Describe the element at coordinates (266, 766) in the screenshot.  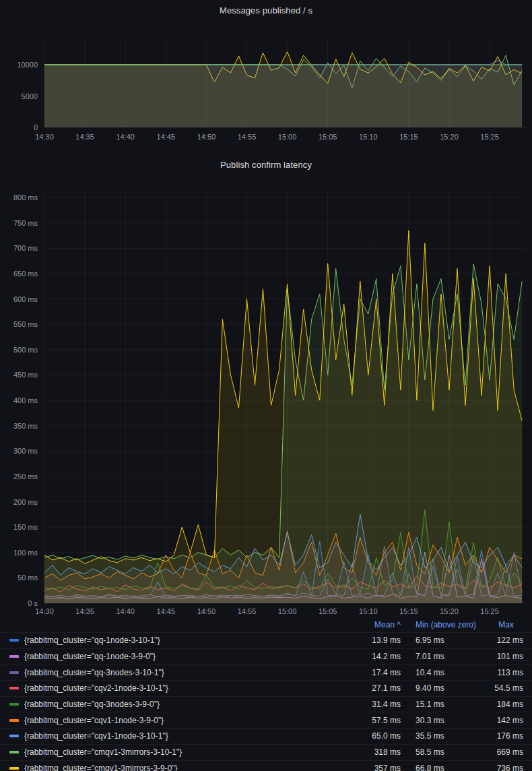
I see `legend-row: {rabbitmq_cluster="cmqv1-3mirrors-3-9-0"…` at that location.